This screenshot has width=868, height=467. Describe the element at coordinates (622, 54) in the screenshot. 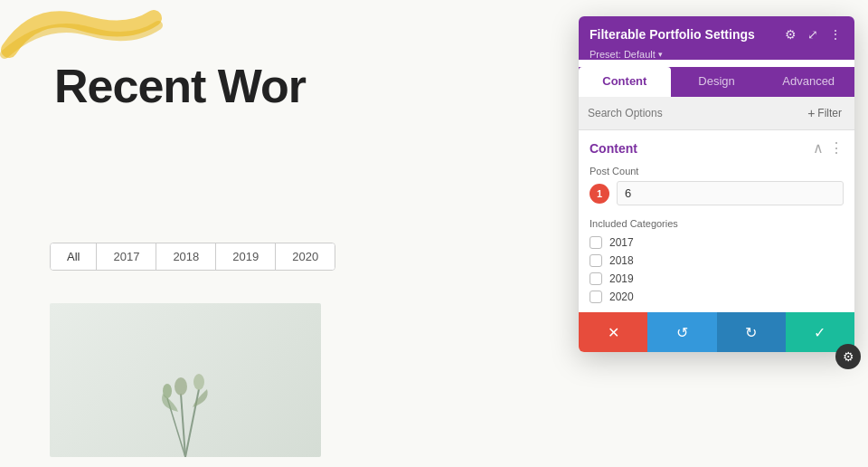

I see `preset-label: Preset: Default` at that location.